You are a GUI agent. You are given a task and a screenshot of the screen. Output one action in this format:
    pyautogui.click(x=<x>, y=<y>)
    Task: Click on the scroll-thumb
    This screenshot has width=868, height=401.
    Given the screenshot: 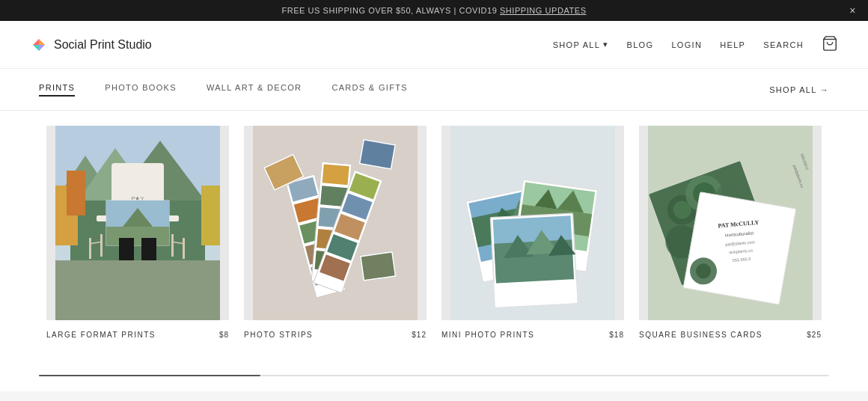 What is the action you would take?
    pyautogui.click(x=150, y=376)
    